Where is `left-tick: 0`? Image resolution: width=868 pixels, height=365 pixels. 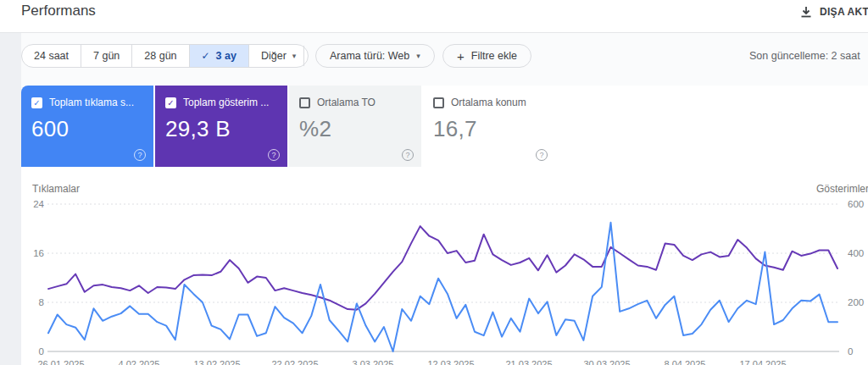 left-tick: 0 is located at coordinates (31, 351).